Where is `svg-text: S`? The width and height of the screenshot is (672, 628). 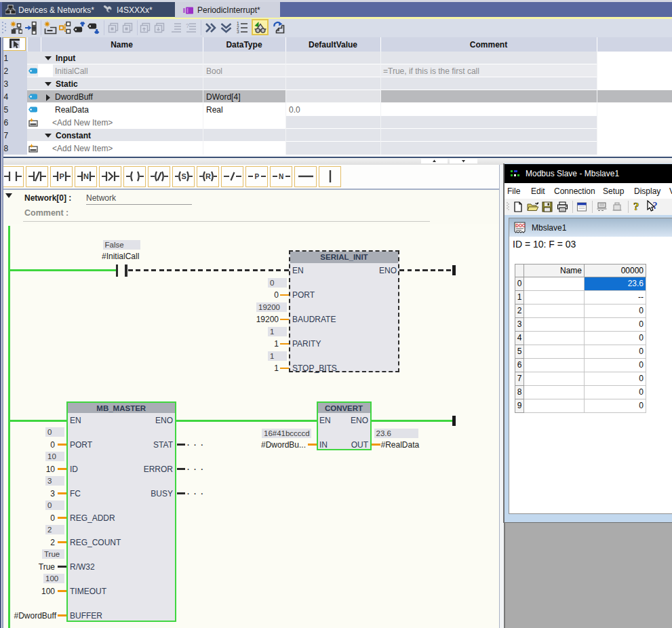 svg-text: S is located at coordinates (183, 176).